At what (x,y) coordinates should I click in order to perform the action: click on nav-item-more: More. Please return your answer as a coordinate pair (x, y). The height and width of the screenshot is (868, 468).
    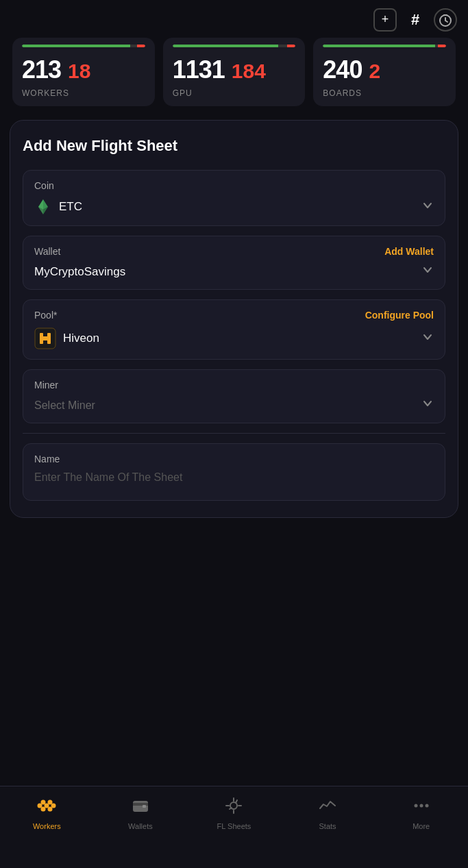
    Looking at the image, I should click on (421, 813).